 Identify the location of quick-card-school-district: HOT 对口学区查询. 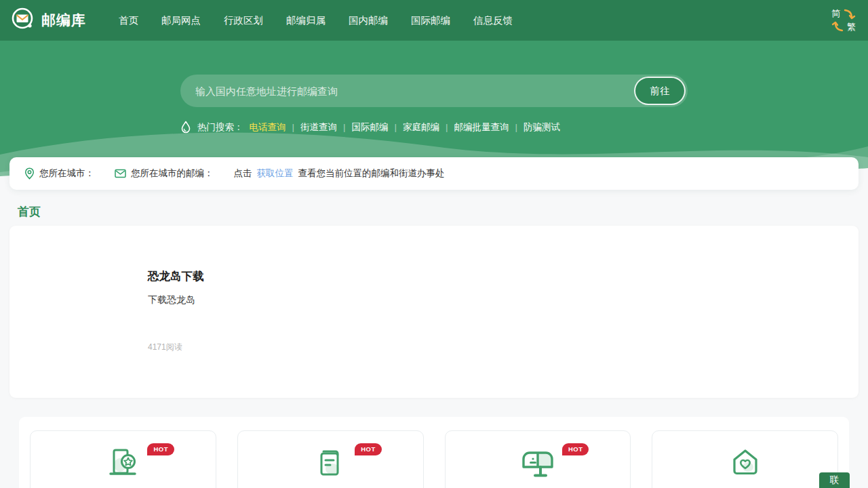
(331, 460).